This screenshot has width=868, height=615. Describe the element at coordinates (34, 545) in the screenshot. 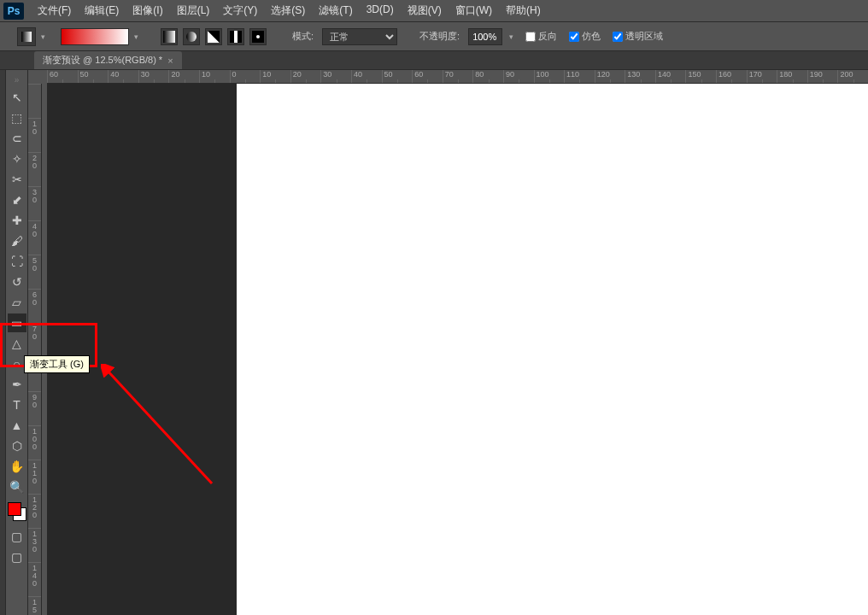

I see `ruler-tick: 130` at that location.